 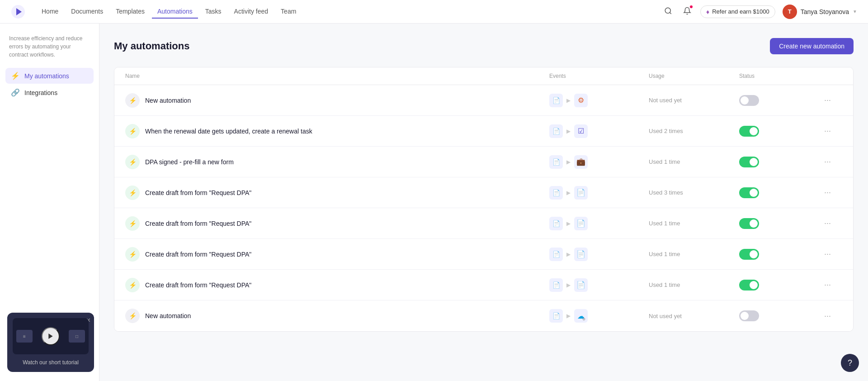 What do you see at coordinates (168, 100) in the screenshot?
I see `auto-name: New automation` at bounding box center [168, 100].